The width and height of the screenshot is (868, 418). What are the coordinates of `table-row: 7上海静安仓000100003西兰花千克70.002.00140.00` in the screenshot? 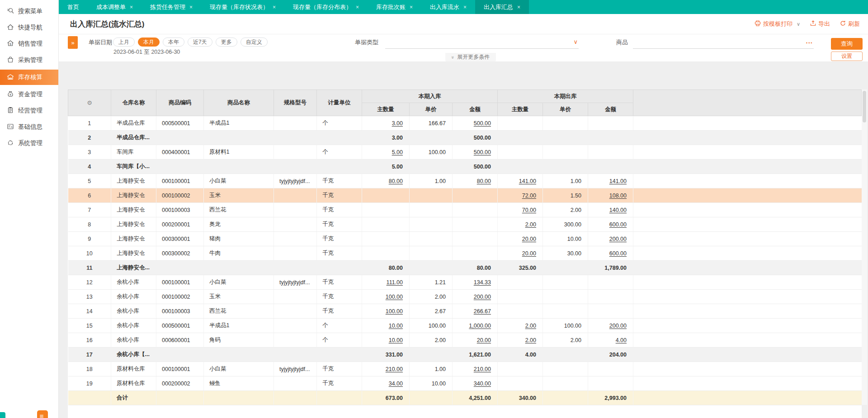 It's located at (465, 210).